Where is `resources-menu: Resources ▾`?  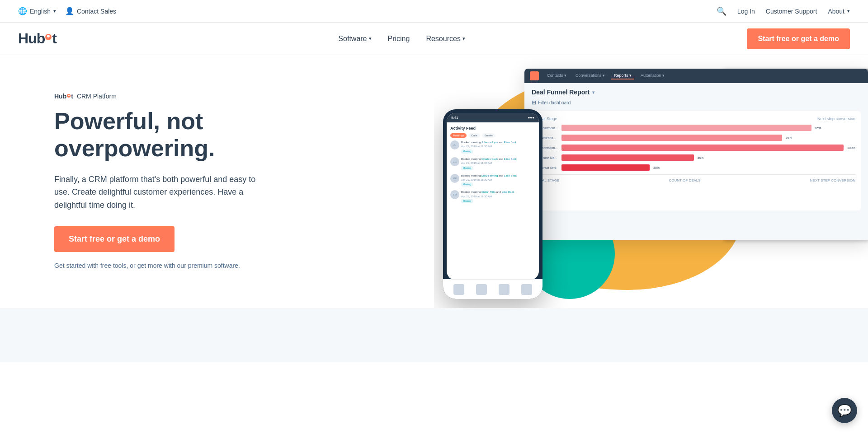
resources-menu: Resources ▾ is located at coordinates (445, 39).